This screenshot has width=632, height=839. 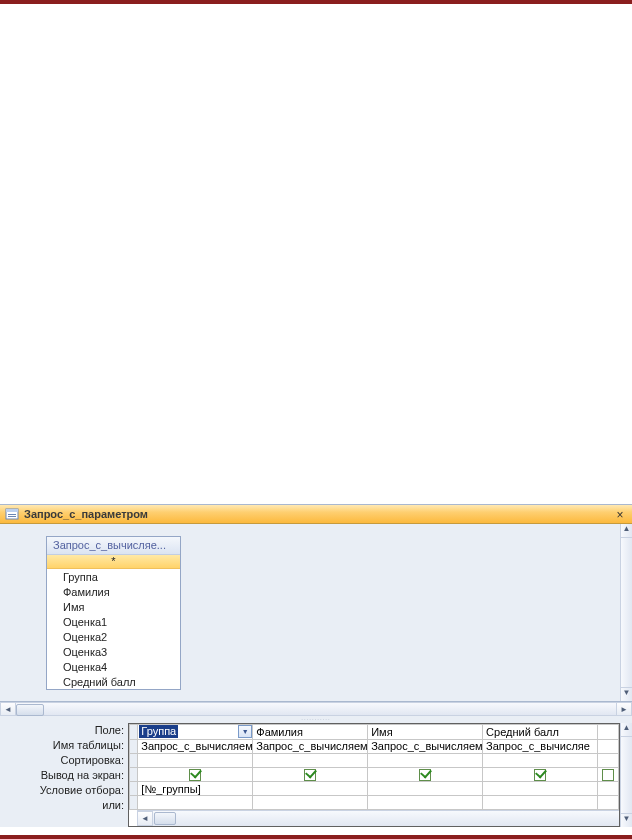 What do you see at coordinates (196, 789) in the screenshot?
I see `criteria-cell: [№_группы]` at bounding box center [196, 789].